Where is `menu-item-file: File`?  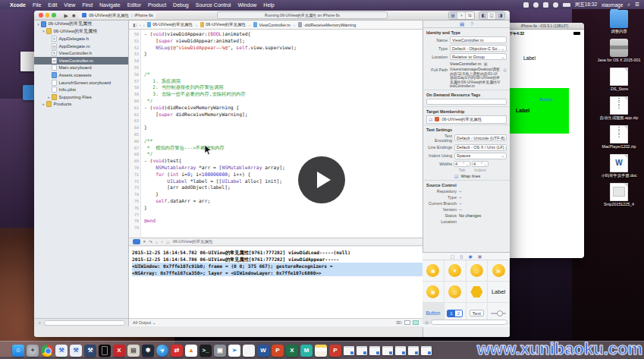 menu-item-file: File is located at coordinates (36, 5).